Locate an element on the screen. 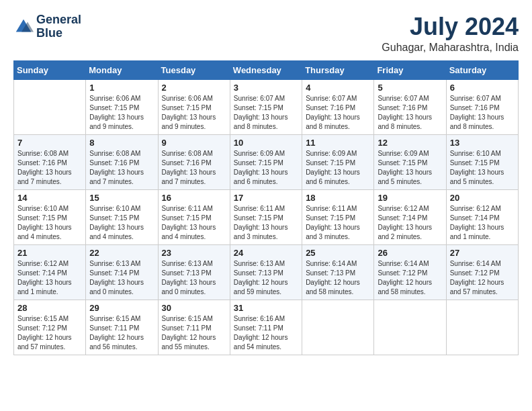 Image resolution: width=532 pixels, height=411 pixels. calendar-cell: 23Sunrise: 6:13 AM Sunset: 7:13 PM Dayli… is located at coordinates (193, 272).